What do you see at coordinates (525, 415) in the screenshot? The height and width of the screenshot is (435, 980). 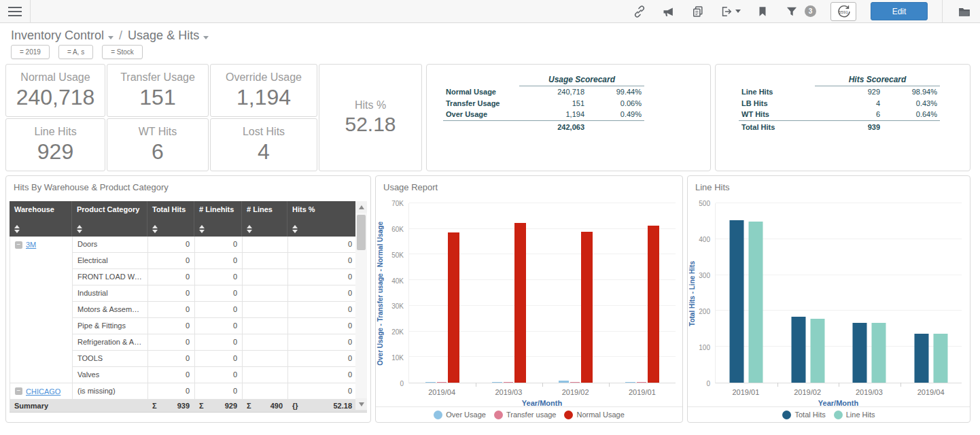 I see `legend-item: Transfer usage` at bounding box center [525, 415].